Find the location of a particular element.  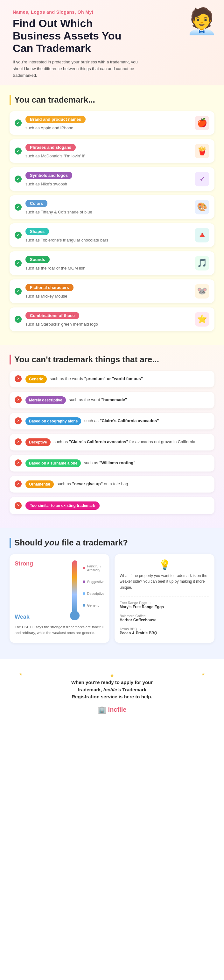

trademark-item-fictional: ✓ Fictional characters such as Mickey Mo… is located at coordinates (112, 291).